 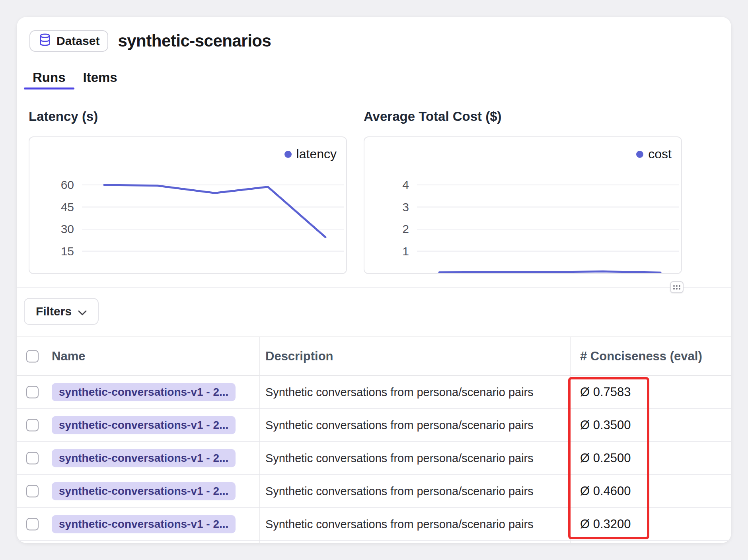 What do you see at coordinates (677, 287) in the screenshot?
I see `drag-handle` at bounding box center [677, 287].